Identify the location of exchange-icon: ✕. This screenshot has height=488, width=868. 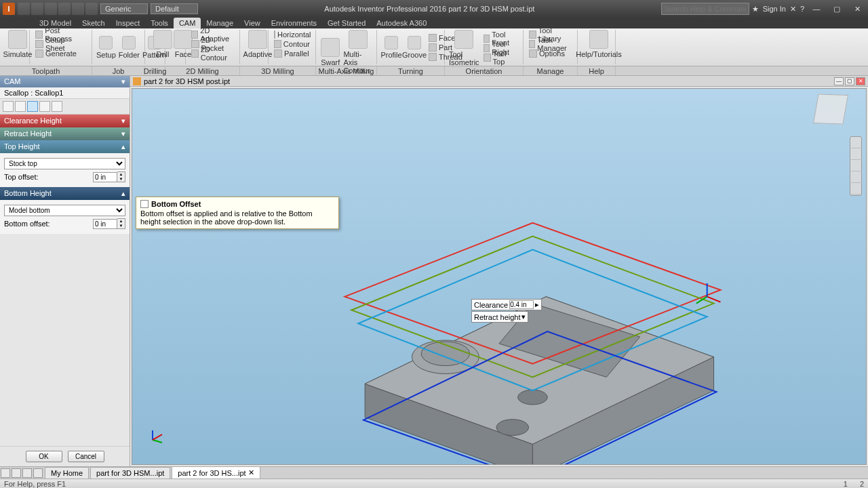
(793, 9).